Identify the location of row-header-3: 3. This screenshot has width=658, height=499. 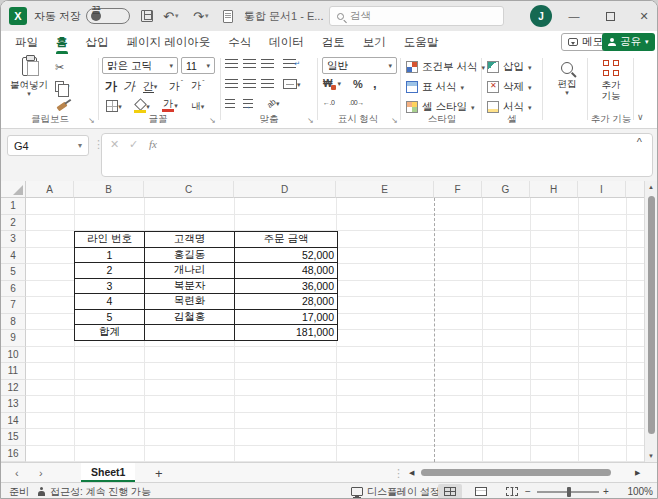
(14, 240).